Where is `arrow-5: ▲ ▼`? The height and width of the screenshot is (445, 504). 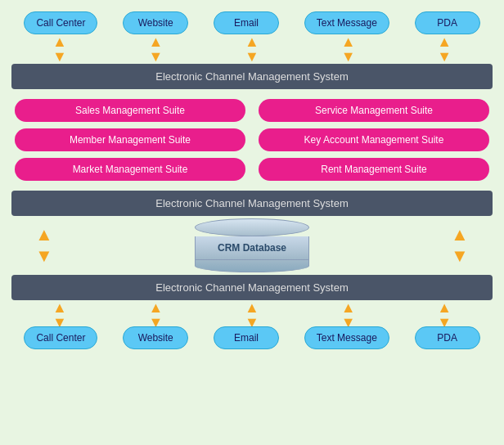 arrow-5: ▲ ▼ is located at coordinates (444, 49).